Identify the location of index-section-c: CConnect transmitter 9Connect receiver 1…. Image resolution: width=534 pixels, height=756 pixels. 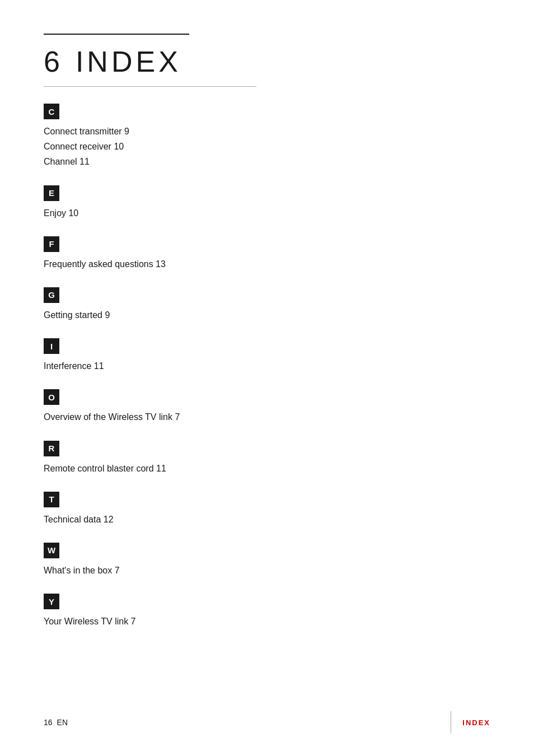
(267, 137).